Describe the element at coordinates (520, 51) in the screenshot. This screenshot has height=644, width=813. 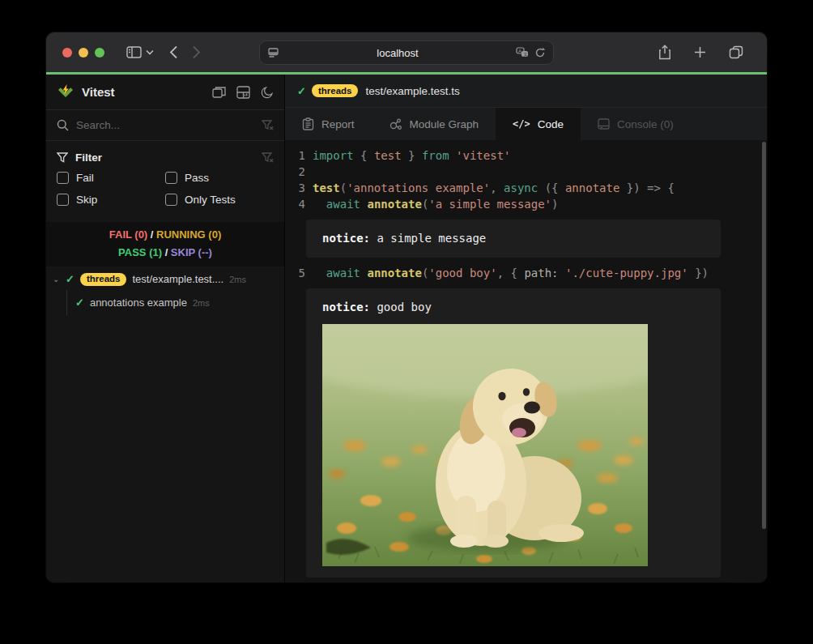
I see `svg-text: A` at that location.